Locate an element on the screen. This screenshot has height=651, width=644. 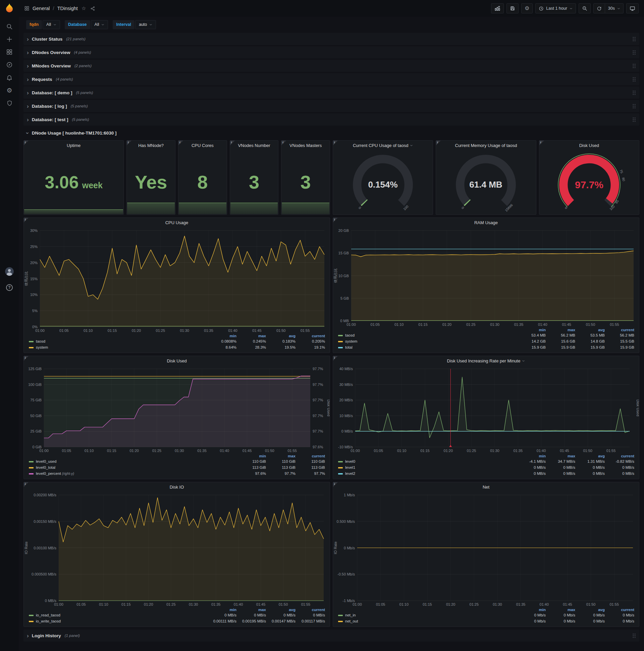
sidebar-item-explore is located at coordinates (9, 65).